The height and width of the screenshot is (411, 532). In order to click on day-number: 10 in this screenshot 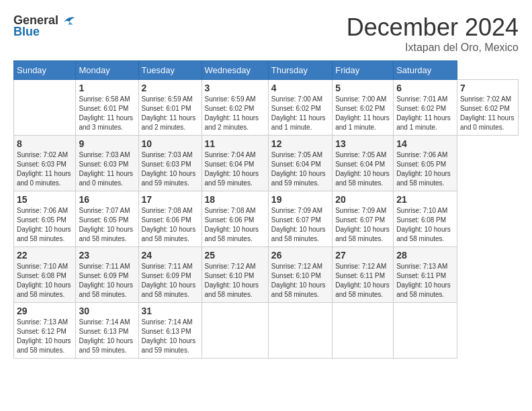, I will do `click(171, 144)`.